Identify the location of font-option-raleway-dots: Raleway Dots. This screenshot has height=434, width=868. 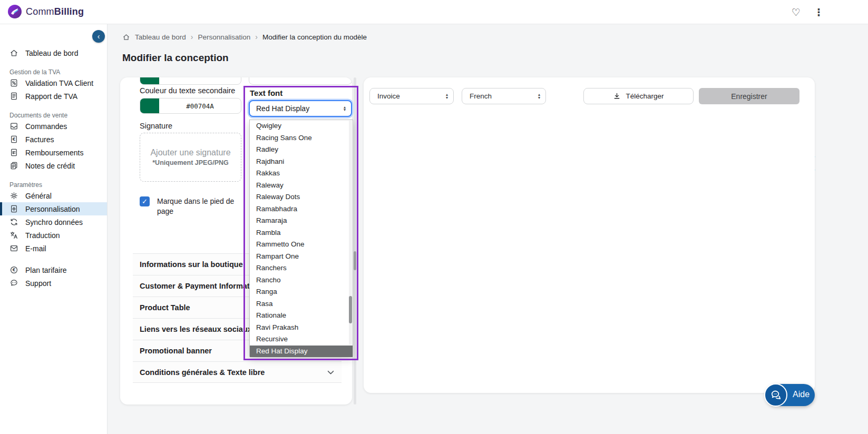
(301, 197).